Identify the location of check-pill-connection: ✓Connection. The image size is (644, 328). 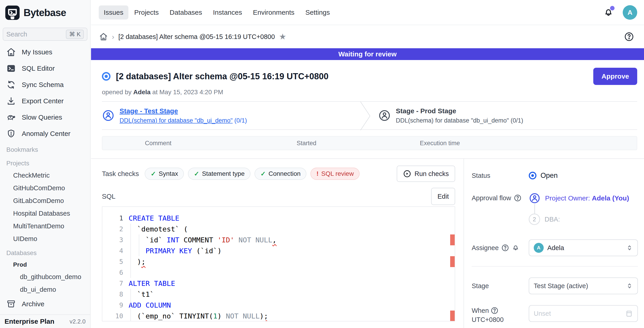
(280, 174).